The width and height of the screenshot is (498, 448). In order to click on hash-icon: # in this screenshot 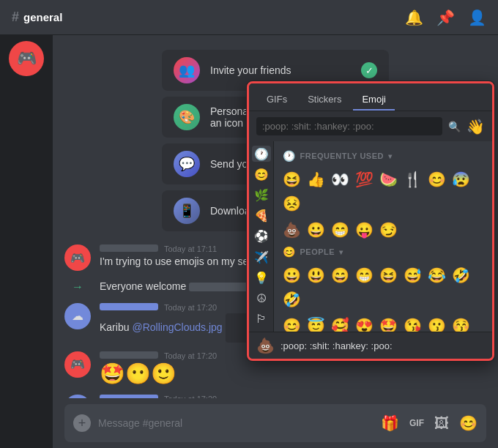, I will do `click(15, 18)`.